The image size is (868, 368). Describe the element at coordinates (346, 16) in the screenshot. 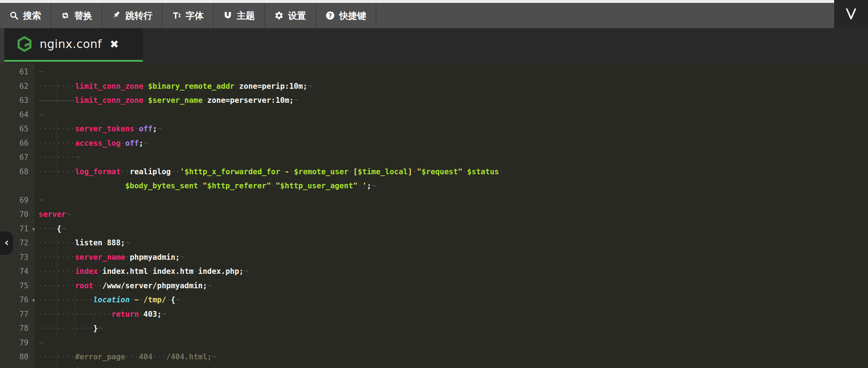

I see `toolbar-button-shortcuts: ?快捷键` at that location.